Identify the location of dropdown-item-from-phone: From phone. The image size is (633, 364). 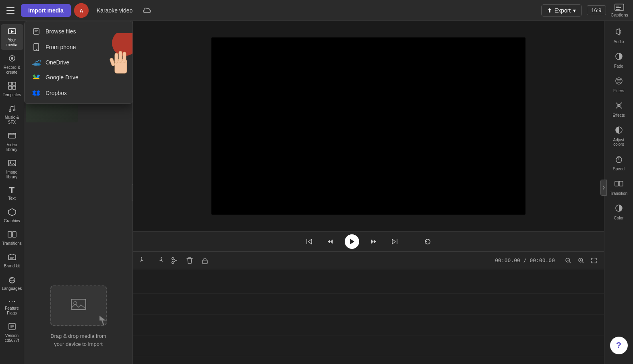
(79, 47).